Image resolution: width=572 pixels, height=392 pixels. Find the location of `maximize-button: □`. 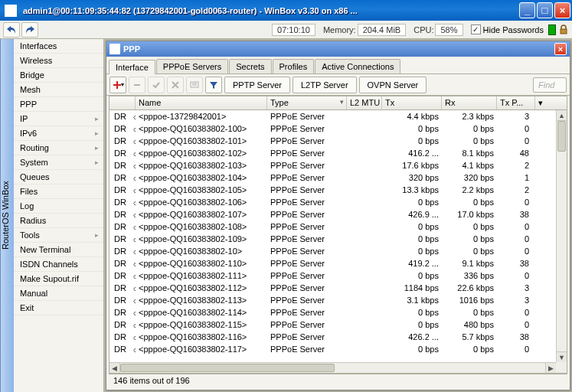

maximize-button: □ is located at coordinates (545, 11).